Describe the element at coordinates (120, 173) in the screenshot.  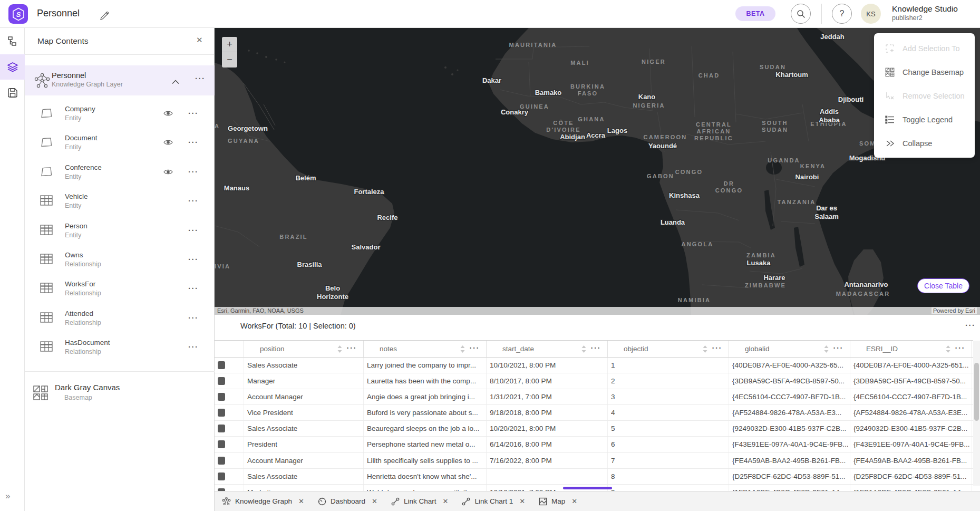
I see `layer-row-conference: ConferenceEntity···` at that location.